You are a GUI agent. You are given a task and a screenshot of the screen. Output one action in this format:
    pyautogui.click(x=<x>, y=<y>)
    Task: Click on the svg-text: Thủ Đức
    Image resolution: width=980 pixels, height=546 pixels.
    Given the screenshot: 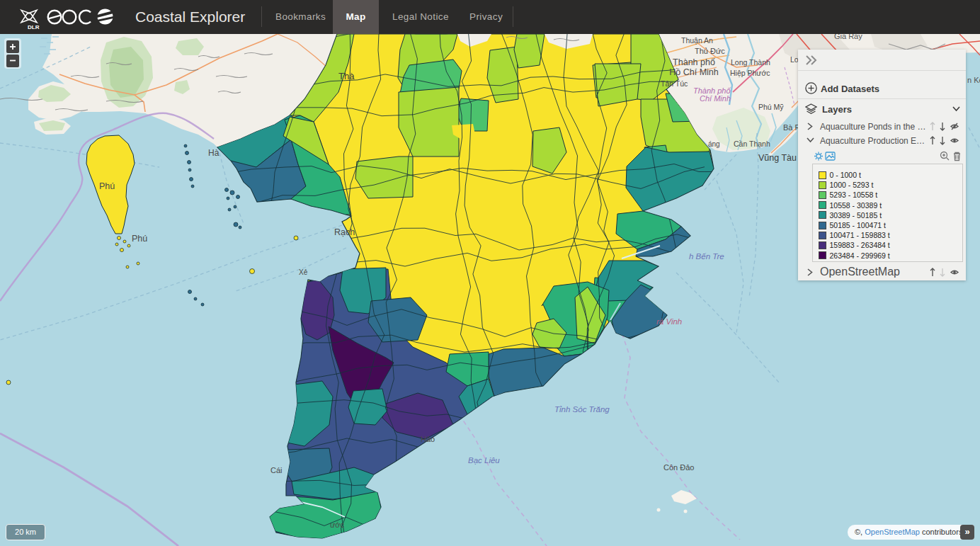 What is the action you would take?
    pyautogui.click(x=710, y=51)
    